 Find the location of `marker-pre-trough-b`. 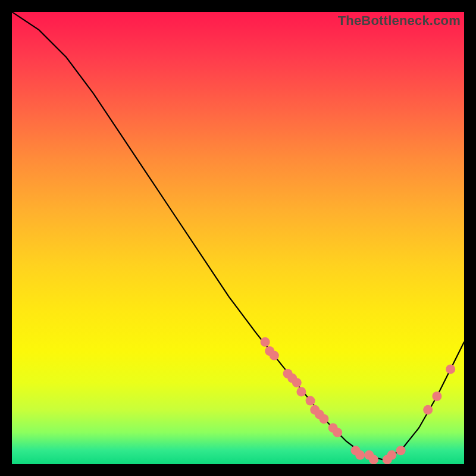

marker-pre-trough-b is located at coordinates (337, 433).